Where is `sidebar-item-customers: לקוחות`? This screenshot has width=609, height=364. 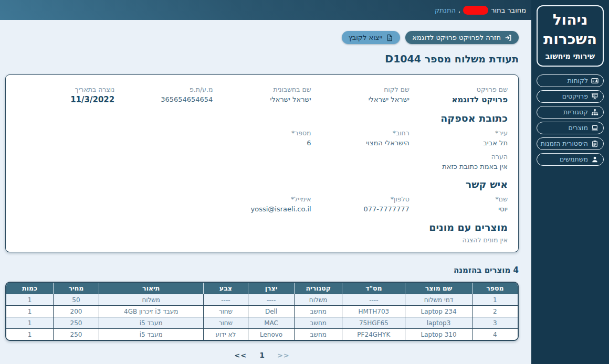
sidebar-item-customers: לקוחות is located at coordinates (570, 81).